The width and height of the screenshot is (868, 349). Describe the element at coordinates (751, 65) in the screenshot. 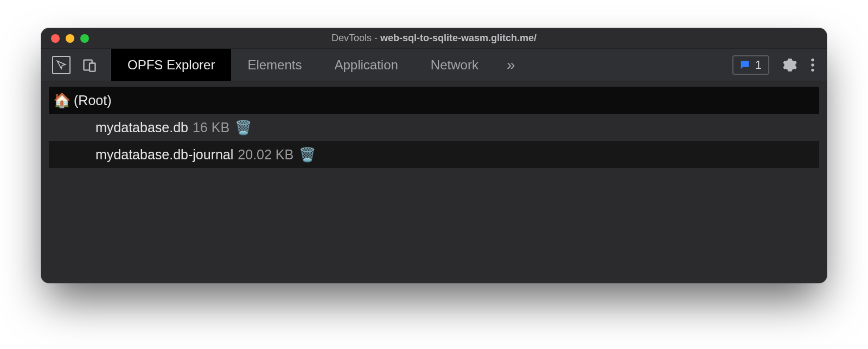

I see `issues-button: 1` at that location.